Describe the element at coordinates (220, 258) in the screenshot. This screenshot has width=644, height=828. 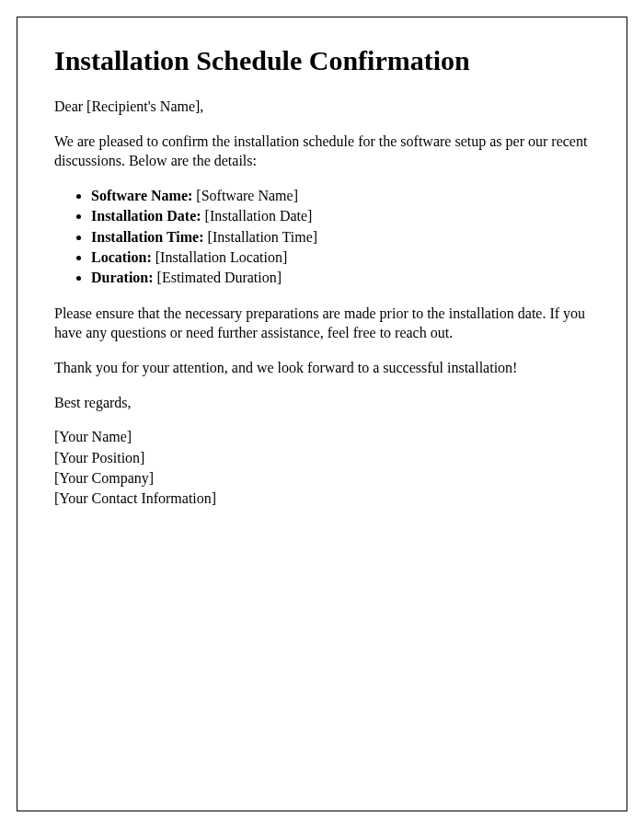
I see `detail-value: [Installation Location]` at that location.